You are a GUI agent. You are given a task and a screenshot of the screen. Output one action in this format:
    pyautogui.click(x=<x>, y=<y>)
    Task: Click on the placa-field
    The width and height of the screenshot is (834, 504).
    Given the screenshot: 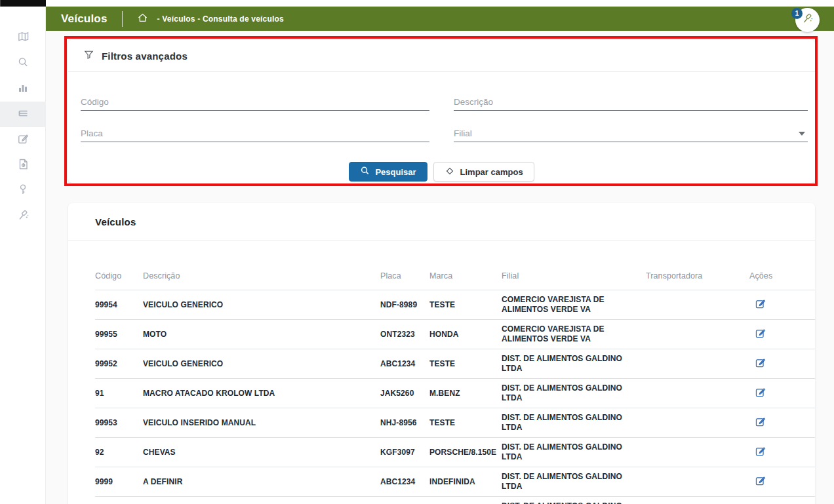 What is the action you would take?
    pyautogui.click(x=255, y=134)
    